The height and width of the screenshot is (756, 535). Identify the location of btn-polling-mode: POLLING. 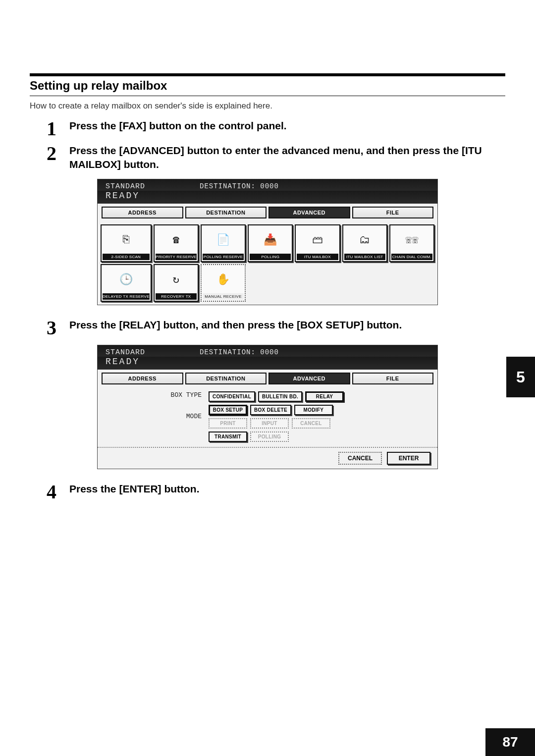
(269, 437).